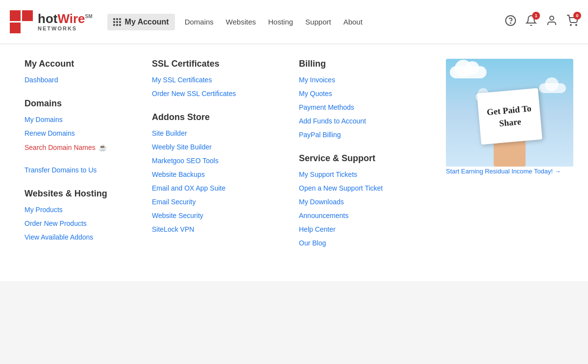 This screenshot has width=588, height=364. What do you see at coordinates (363, 64) in the screenshot?
I see `billing-title: Billing` at bounding box center [363, 64].